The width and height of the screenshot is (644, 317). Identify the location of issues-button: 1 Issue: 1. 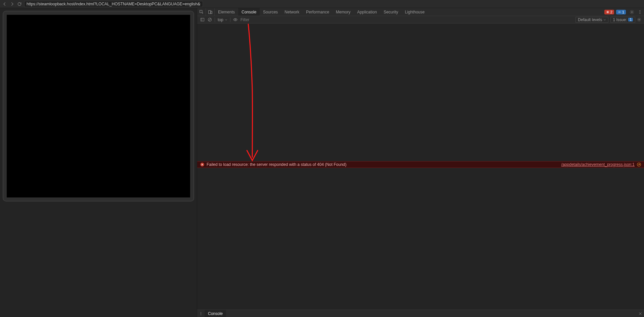
(623, 20).